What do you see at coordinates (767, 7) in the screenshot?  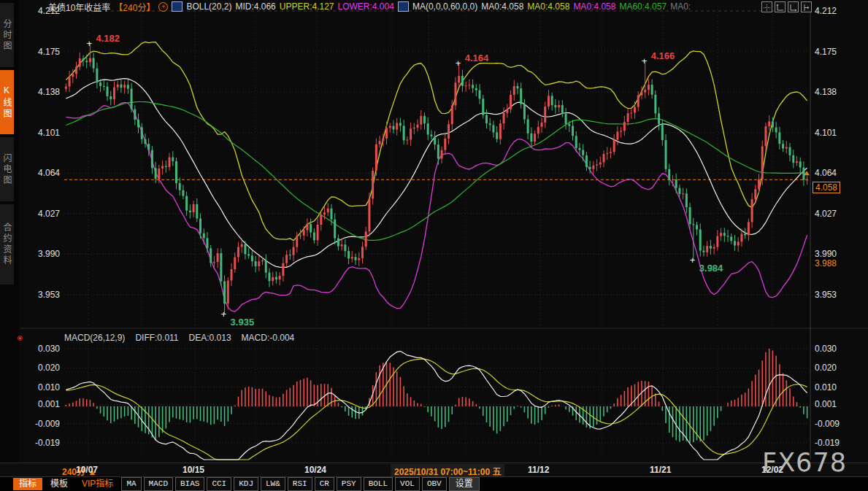 I see `pan-tool-icon` at bounding box center [767, 7].